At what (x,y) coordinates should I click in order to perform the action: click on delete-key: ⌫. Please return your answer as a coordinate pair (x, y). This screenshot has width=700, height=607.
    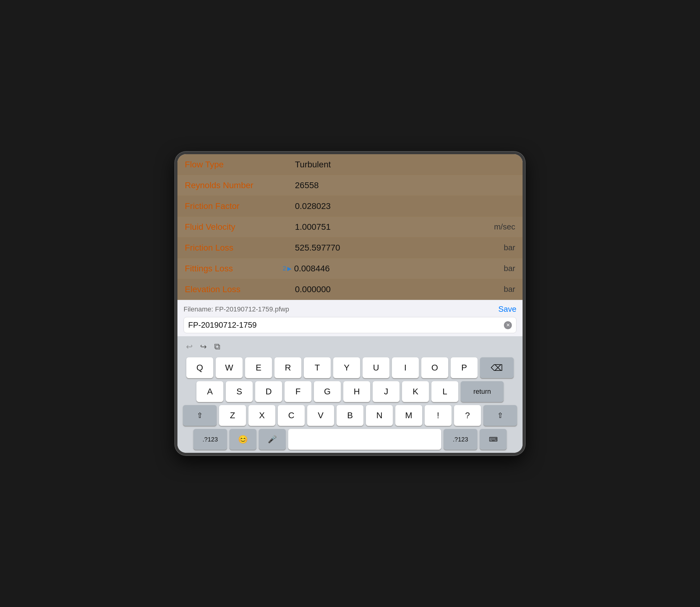
    Looking at the image, I should click on (497, 368).